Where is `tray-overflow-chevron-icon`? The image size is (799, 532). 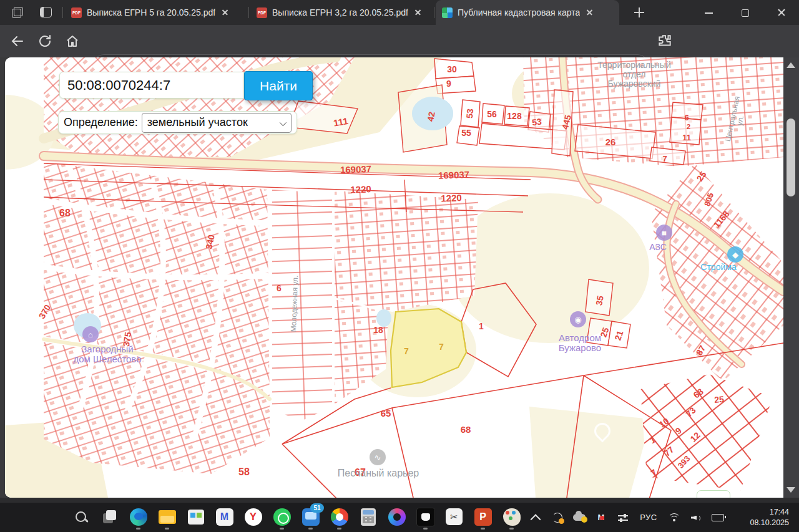
tray-overflow-chevron-icon is located at coordinates (536, 518).